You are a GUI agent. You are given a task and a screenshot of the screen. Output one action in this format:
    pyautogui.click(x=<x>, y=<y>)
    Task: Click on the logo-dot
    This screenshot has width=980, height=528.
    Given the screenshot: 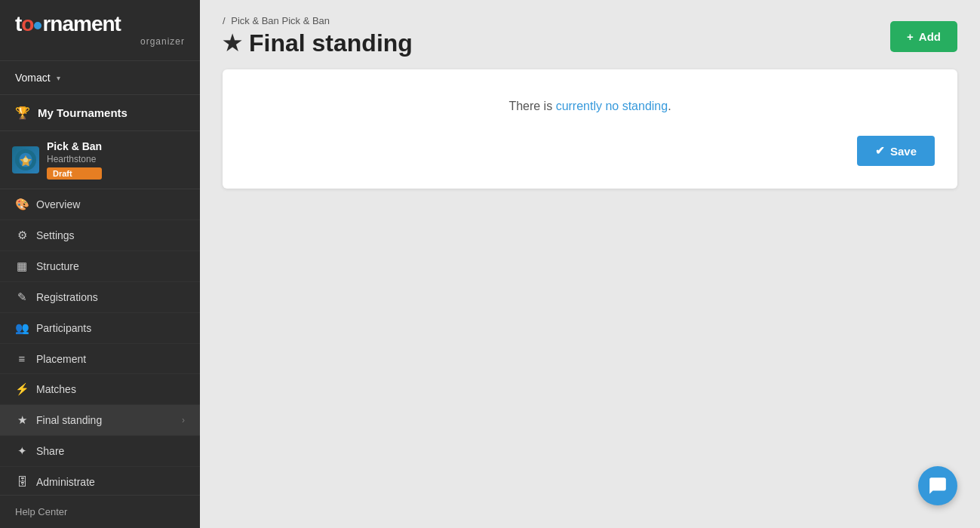 What is the action you would take?
    pyautogui.click(x=38, y=26)
    